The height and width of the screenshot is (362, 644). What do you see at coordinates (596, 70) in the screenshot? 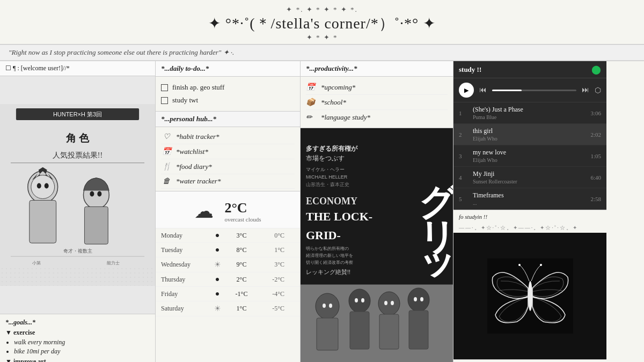
I see `spotify-icon: ⬤` at bounding box center [596, 70].